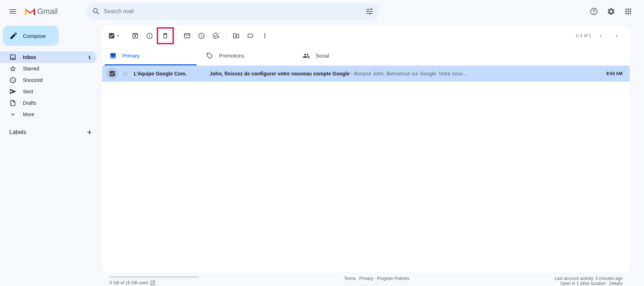  What do you see at coordinates (616, 283) in the screenshot?
I see `details-link: Details` at bounding box center [616, 283].